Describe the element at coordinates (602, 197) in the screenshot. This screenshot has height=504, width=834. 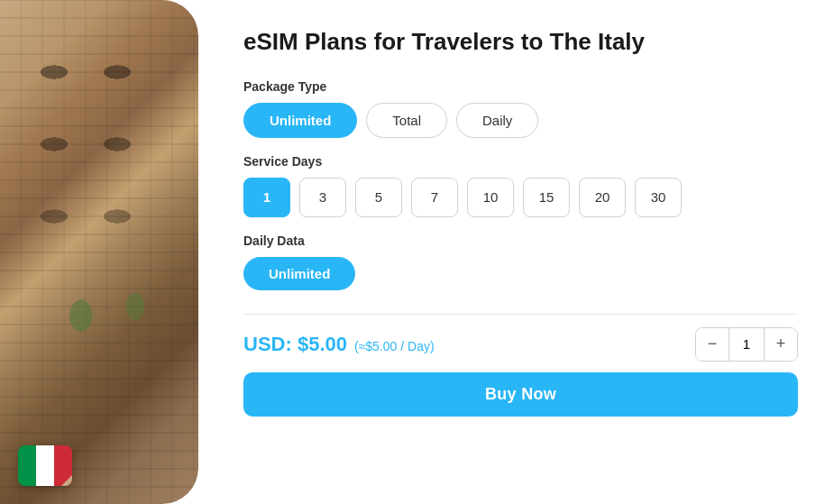
I see `service-day-20: 20` at that location.